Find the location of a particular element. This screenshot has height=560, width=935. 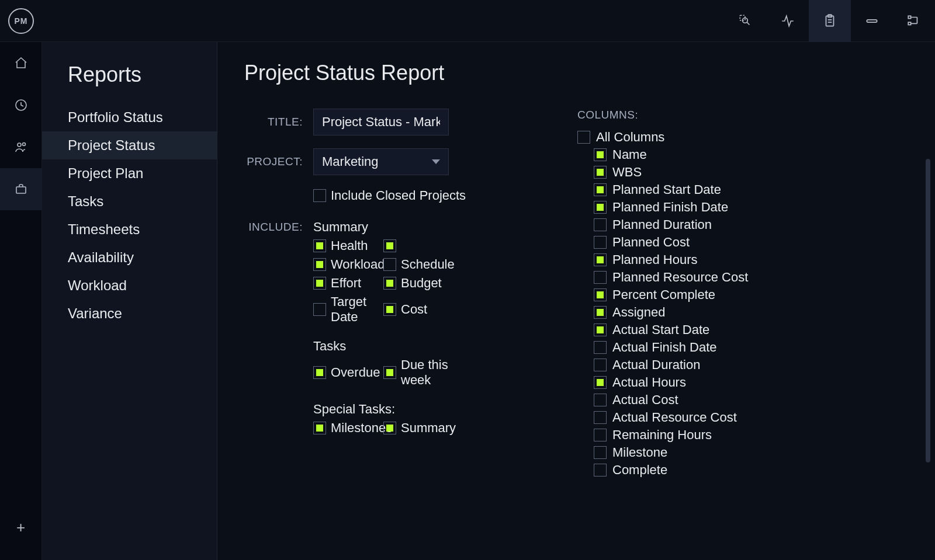

columns-label: COLUMNS: is located at coordinates (677, 115).